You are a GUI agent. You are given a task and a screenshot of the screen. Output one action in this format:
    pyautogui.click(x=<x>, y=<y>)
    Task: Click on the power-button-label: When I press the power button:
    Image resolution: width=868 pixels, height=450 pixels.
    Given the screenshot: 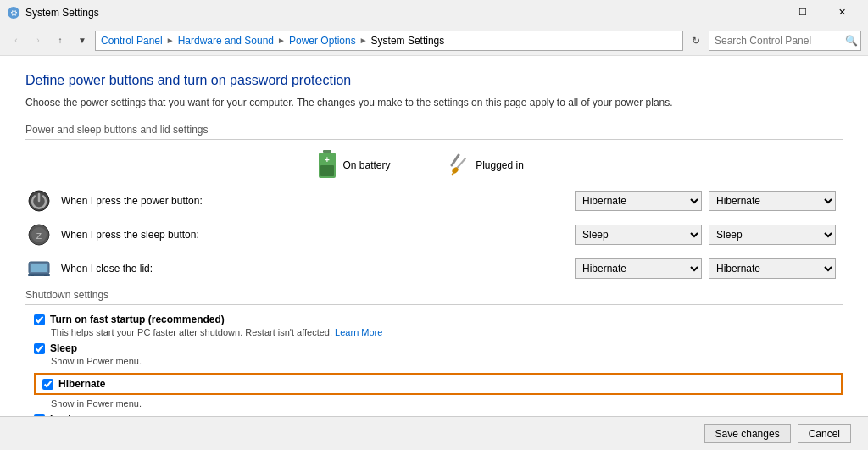 What is the action you would take?
    pyautogui.click(x=318, y=201)
    